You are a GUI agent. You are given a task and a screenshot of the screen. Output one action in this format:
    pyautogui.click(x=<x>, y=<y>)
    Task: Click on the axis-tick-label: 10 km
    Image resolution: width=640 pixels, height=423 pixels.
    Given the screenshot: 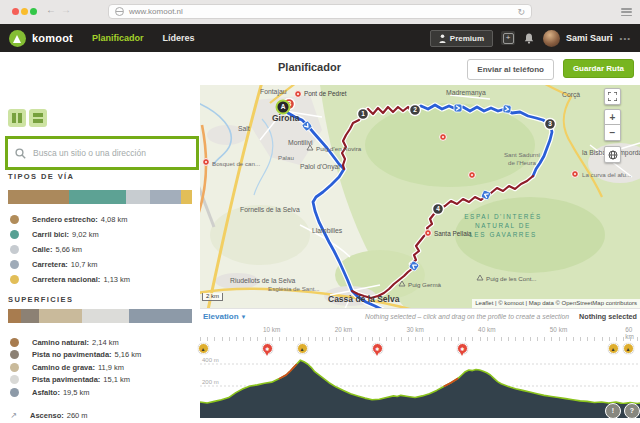 What is the action you would take?
    pyautogui.click(x=272, y=330)
    